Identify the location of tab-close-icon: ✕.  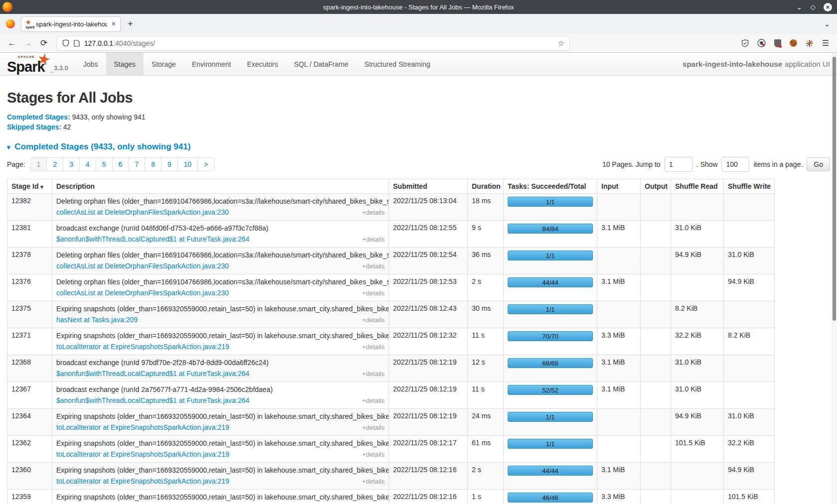
(114, 24).